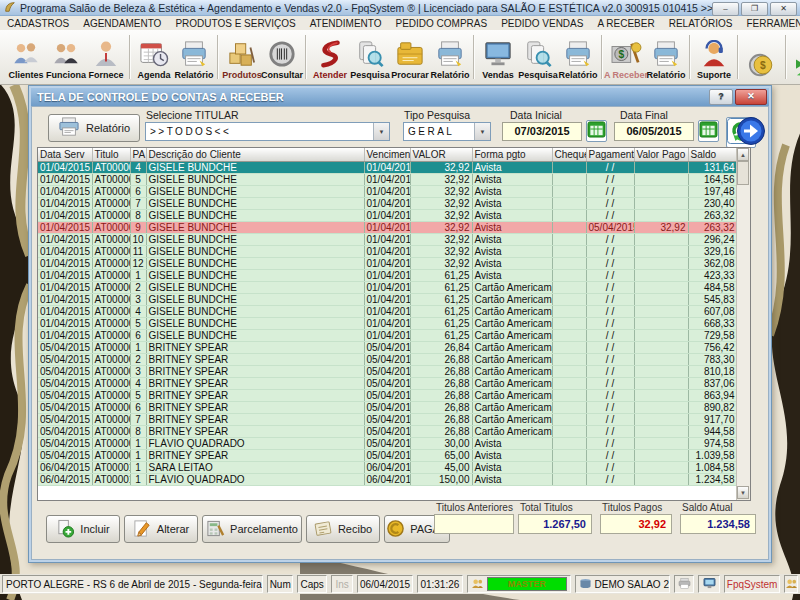 This screenshot has width=800, height=600. I want to click on table-row: 01/04/2015AT0000015GISELE BUNDCHE01/04/2…, so click(388, 324).